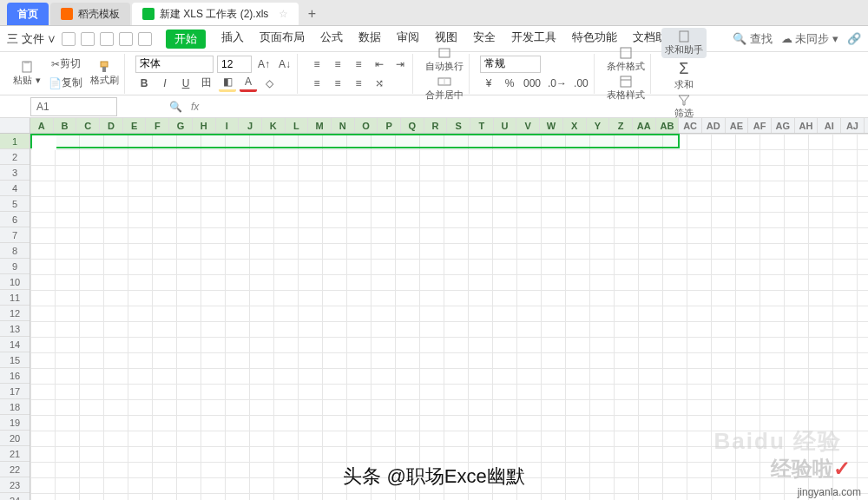  I want to click on name-box: A1, so click(74, 107).